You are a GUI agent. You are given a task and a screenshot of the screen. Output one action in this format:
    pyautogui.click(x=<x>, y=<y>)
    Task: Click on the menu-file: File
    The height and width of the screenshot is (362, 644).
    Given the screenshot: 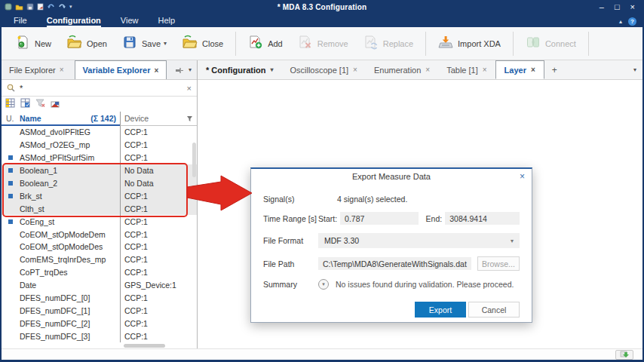 What is the action you would take?
    pyautogui.click(x=20, y=21)
    